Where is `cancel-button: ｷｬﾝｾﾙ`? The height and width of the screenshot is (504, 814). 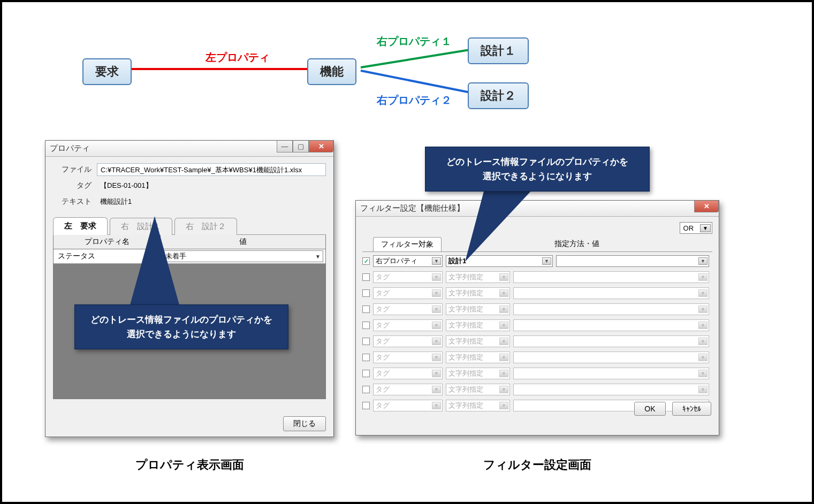
cancel-button: ｷｬﾝｾﾙ is located at coordinates (691, 409).